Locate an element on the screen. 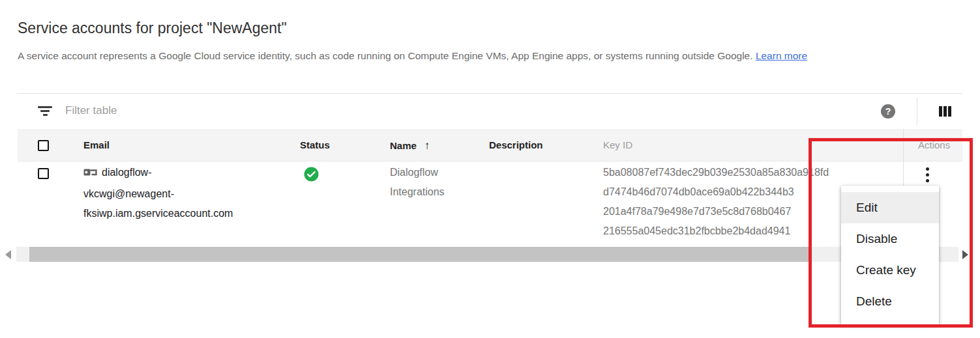 The height and width of the screenshot is (338, 980). menu-item-create-key: Create key is located at coordinates (890, 270).